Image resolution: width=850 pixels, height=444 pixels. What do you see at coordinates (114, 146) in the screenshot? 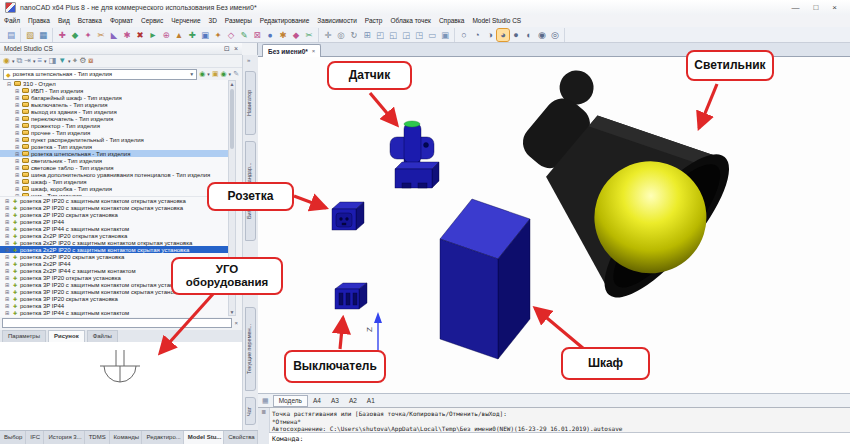
I see `tree-item: ⊞розетка - Тип изделия` at bounding box center [114, 146].